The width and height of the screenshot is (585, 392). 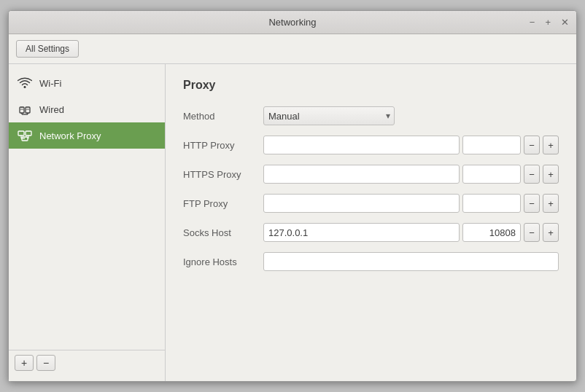 I want to click on sidebar-item-wired: Wired, so click(x=87, y=109).